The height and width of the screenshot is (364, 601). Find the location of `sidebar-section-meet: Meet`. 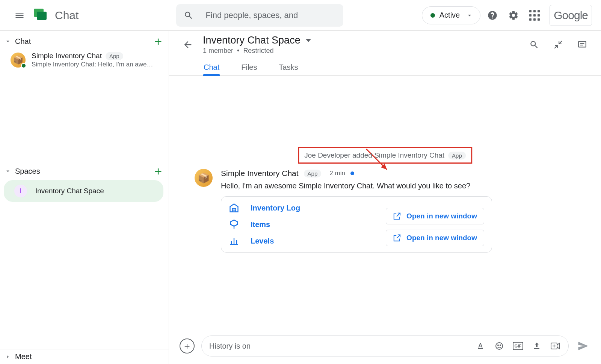

sidebar-section-meet: Meet is located at coordinates (84, 356).